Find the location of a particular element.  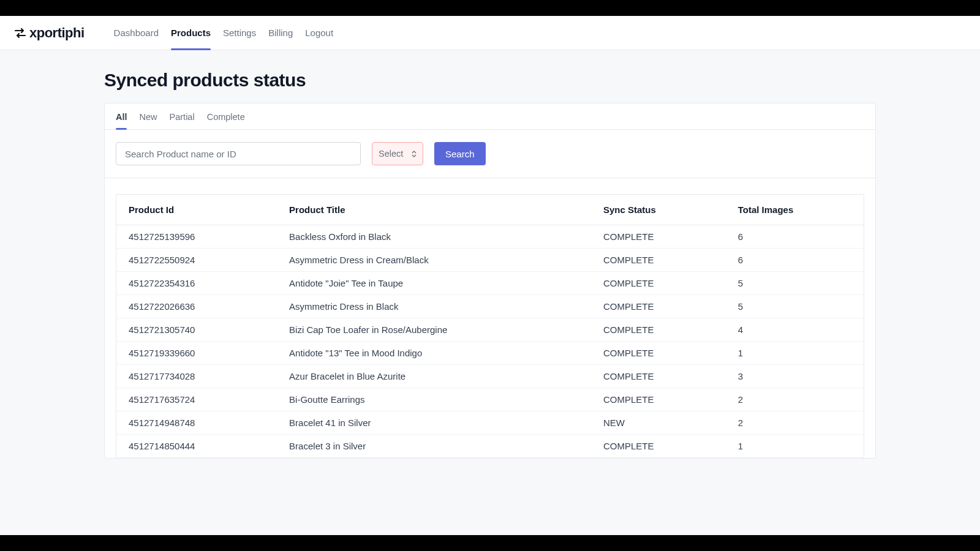

filter-tab-partial: Partial is located at coordinates (183, 121).